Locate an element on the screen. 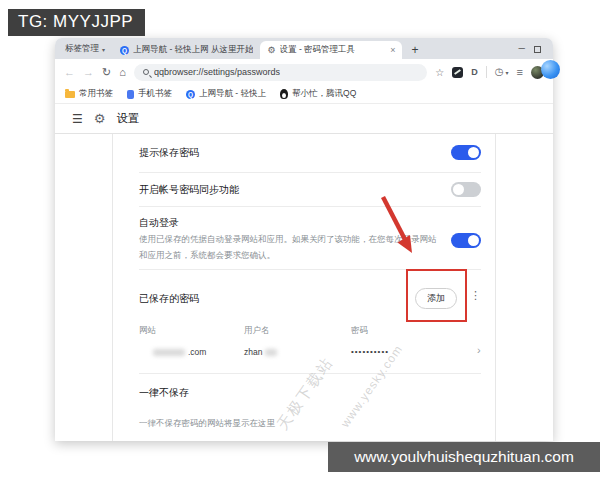 Image resolution: width=600 pixels, height=480 pixels. tab-manager-button: 标签管理 ▾ is located at coordinates (88, 51).